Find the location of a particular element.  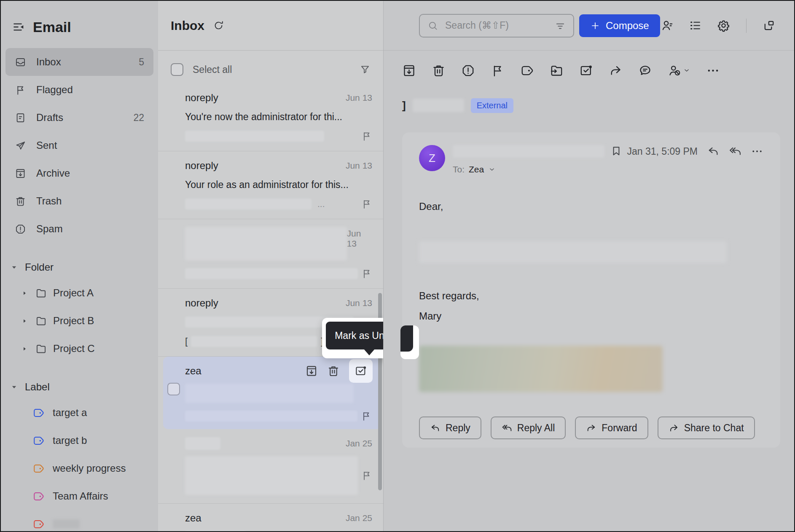

reply-button: Reply is located at coordinates (450, 428).